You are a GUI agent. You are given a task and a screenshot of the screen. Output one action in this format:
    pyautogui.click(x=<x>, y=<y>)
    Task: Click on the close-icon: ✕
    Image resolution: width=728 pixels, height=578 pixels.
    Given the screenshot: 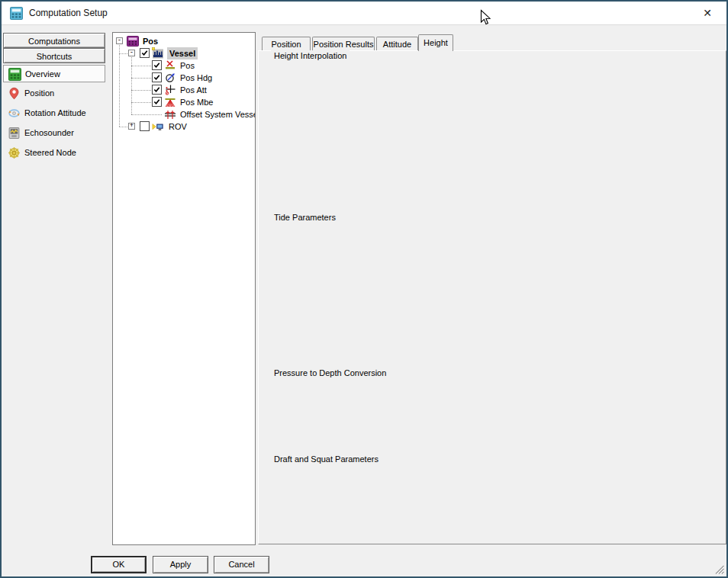 What is the action you would take?
    pyautogui.click(x=707, y=13)
    